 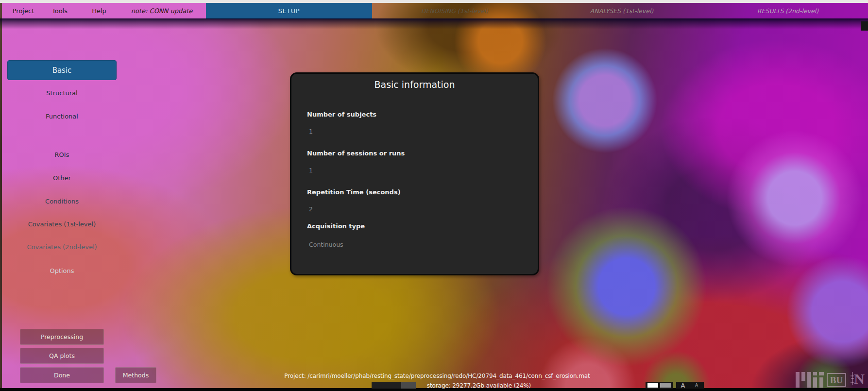 What do you see at coordinates (62, 155) in the screenshot?
I see `sidebar-item-rois: ROIs` at bounding box center [62, 155].